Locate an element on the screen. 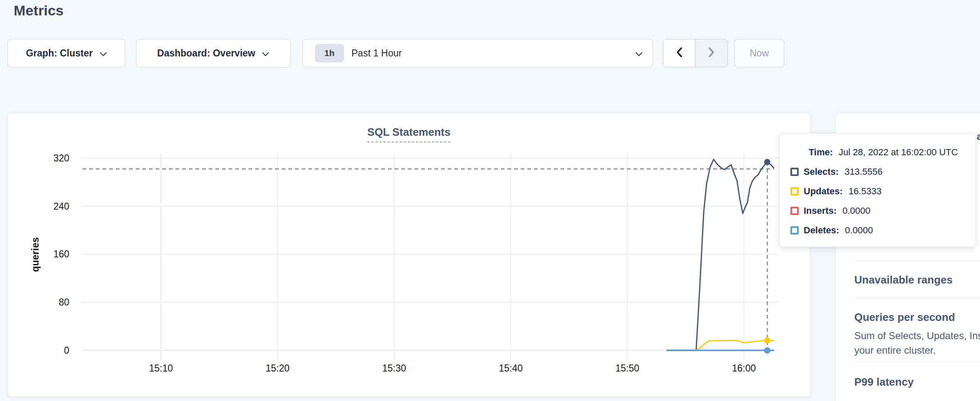  tooltip-series-label: Deletes: is located at coordinates (822, 230).